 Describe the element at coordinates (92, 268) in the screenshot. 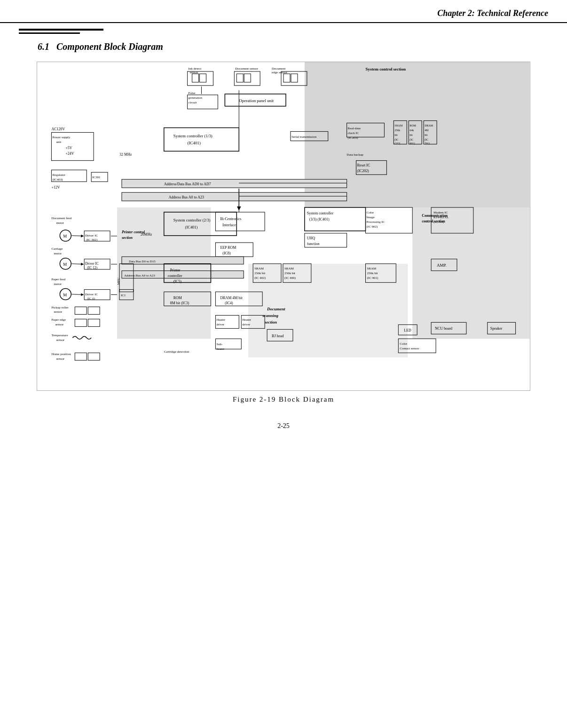

I see `svg-text: (IC 12)` at that location.